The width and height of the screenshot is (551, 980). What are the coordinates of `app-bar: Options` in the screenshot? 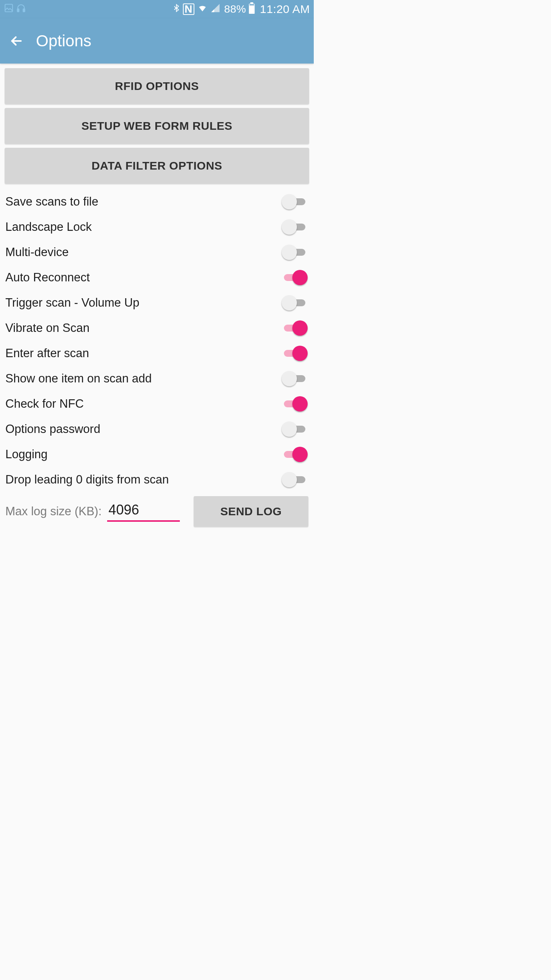 It's located at (157, 41).